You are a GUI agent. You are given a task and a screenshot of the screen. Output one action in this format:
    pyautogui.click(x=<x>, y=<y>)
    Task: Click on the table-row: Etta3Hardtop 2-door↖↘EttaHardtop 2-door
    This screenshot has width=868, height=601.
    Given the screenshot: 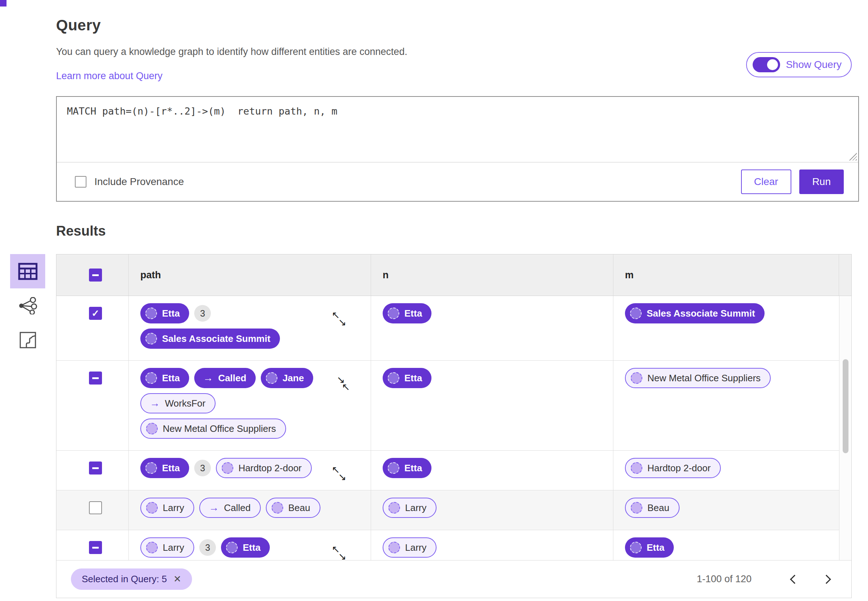 What is the action you would take?
    pyautogui.click(x=448, y=471)
    